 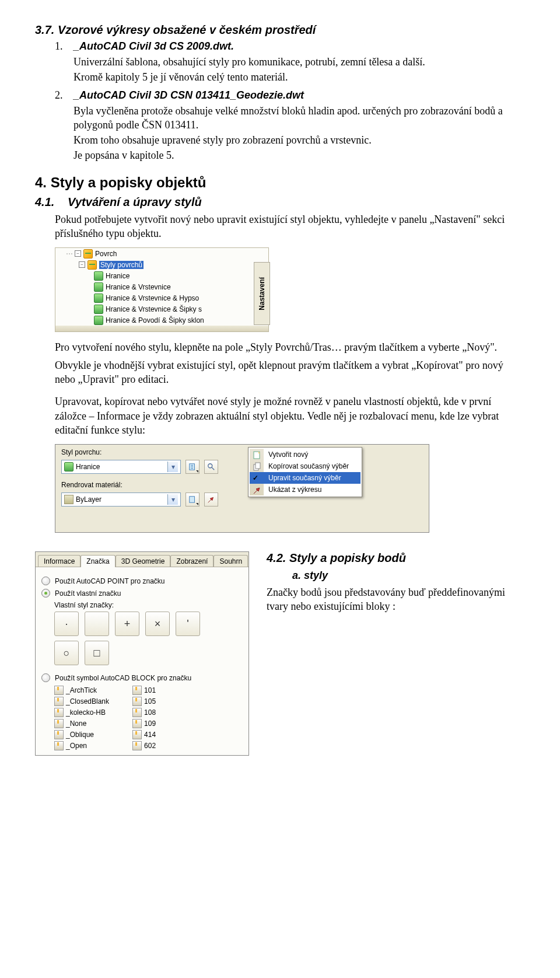 I want to click on s41-p3: Upravovat, kopírovat nebo vytvářet nové …, so click(x=290, y=415).